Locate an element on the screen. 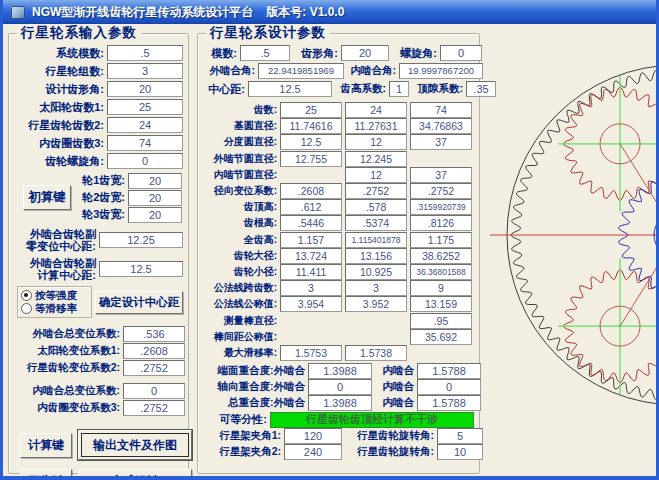  gear-table-cell: .578 is located at coordinates (376, 207).